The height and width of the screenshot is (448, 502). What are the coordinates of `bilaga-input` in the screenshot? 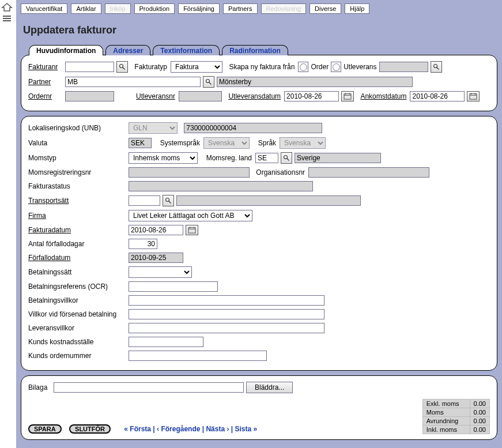 It's located at (149, 387).